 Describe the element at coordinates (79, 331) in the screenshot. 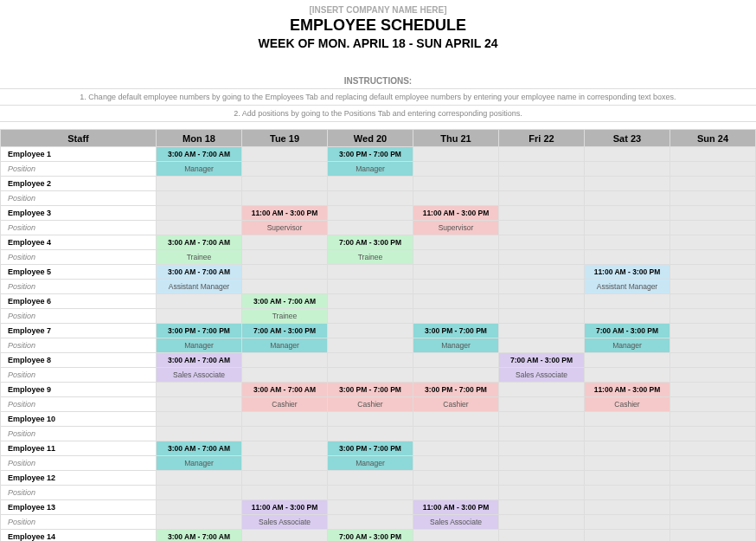

I see `employee-name-cell: Employee 7` at that location.